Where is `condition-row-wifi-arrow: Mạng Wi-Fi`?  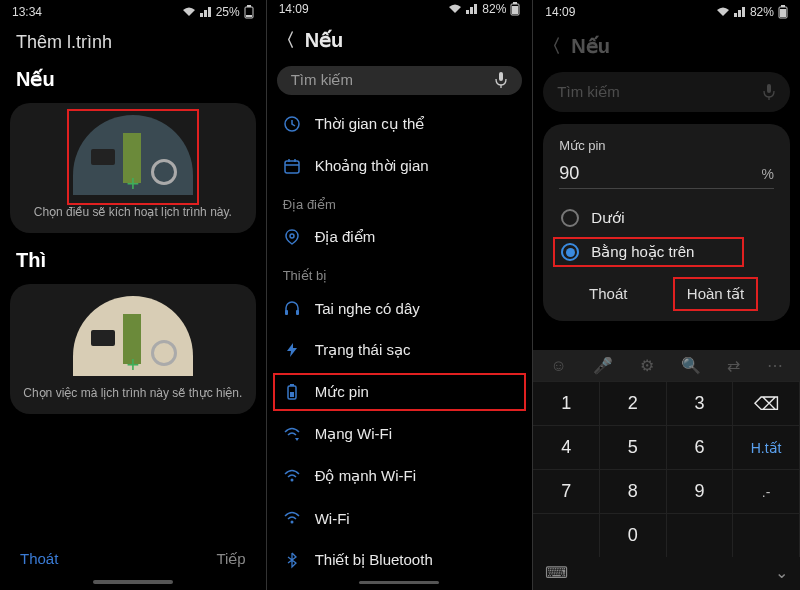
condition-row-wifi-arrow: Mạng Wi-Fi is located at coordinates (400, 434).